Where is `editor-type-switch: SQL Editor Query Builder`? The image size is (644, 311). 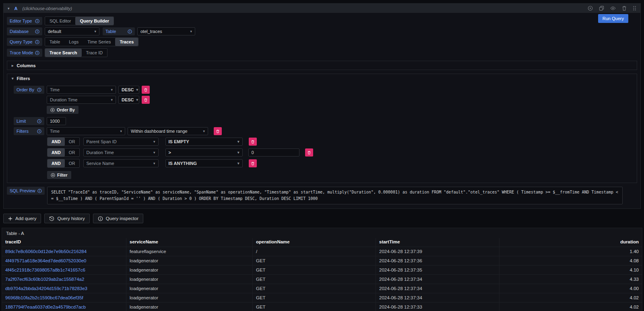 editor-type-switch: SQL Editor Query Builder is located at coordinates (79, 21).